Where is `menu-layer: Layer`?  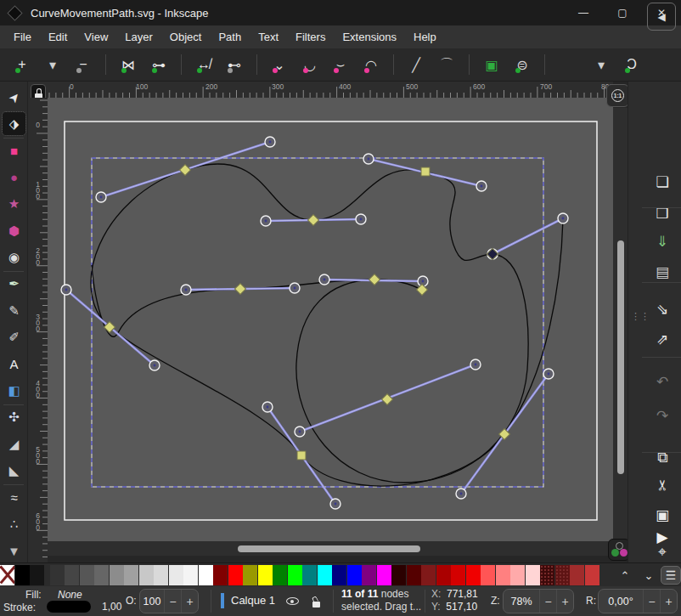 menu-layer: Layer is located at coordinates (139, 37).